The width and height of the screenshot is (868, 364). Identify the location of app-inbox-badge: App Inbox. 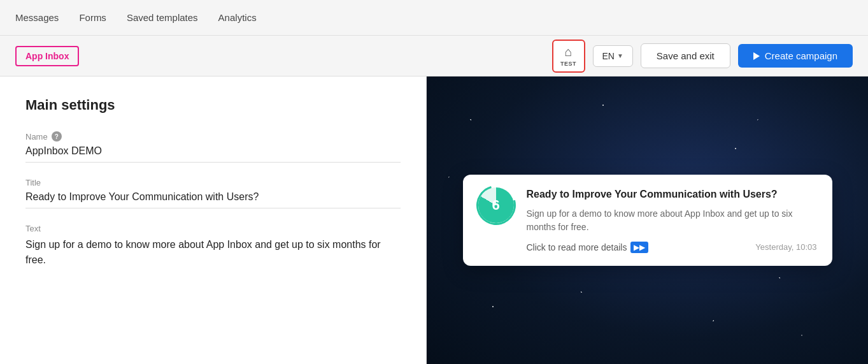
(47, 56).